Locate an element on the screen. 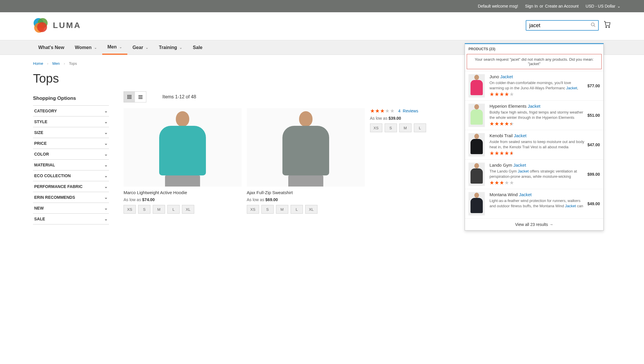 The height and width of the screenshot is (364, 644). nav-gear: Gear⌄ is located at coordinates (140, 47).